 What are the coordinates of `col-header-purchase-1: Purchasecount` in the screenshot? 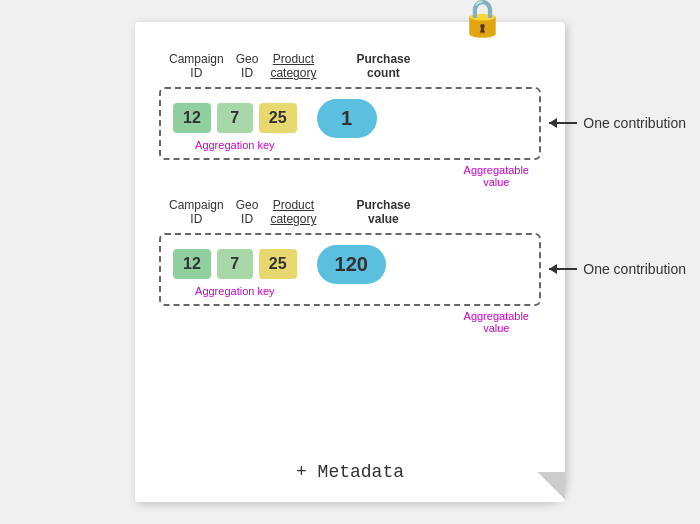 It's located at (383, 66).